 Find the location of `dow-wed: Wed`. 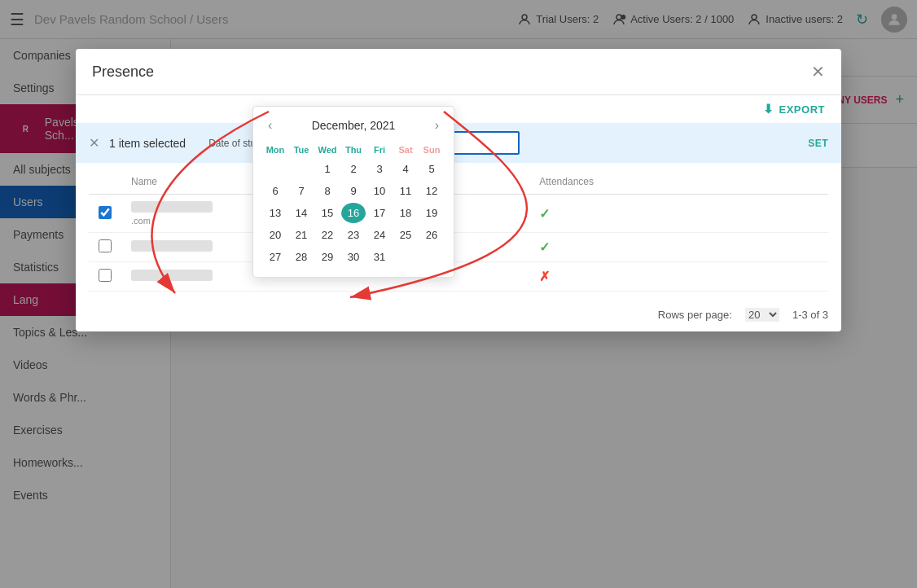

dow-wed: Wed is located at coordinates (327, 150).